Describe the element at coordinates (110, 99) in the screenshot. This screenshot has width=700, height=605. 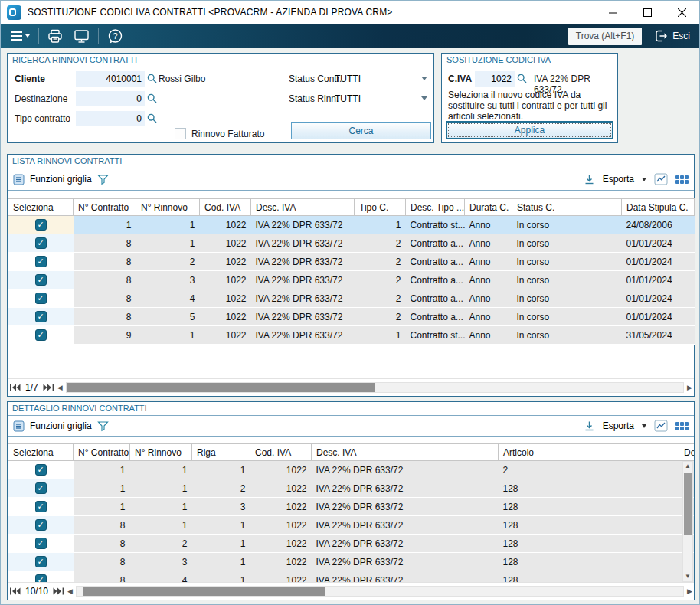
I see `destinazione-input: 0` at that location.